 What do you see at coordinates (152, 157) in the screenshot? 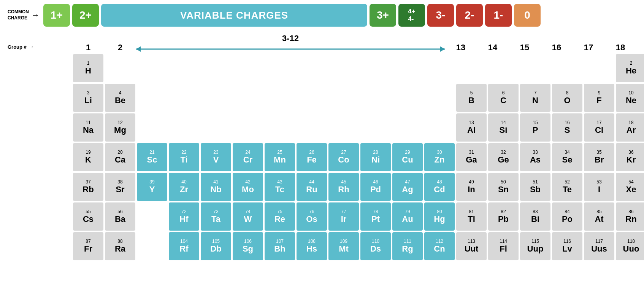
I see `element-sc: 21Sc` at bounding box center [152, 157].